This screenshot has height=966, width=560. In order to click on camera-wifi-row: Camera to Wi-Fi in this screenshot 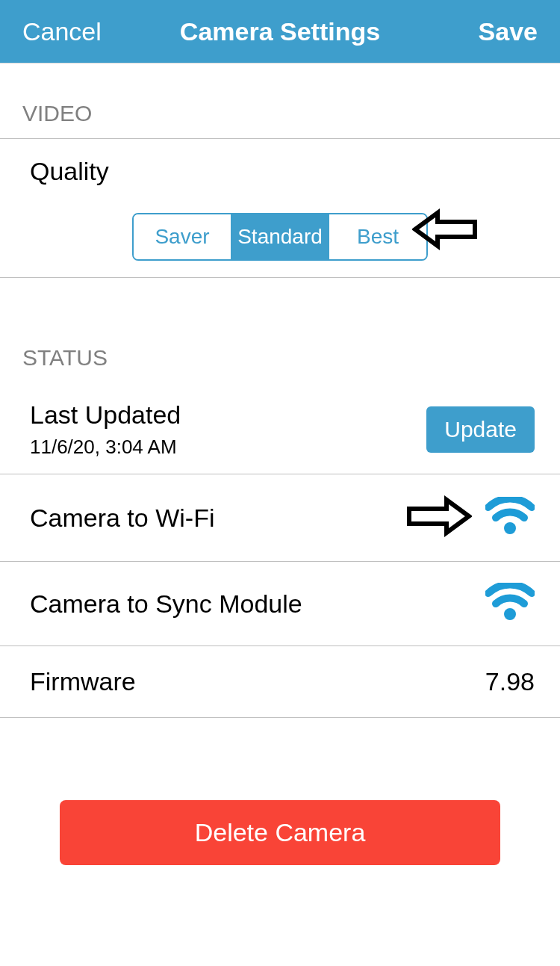, I will do `click(280, 518)`.